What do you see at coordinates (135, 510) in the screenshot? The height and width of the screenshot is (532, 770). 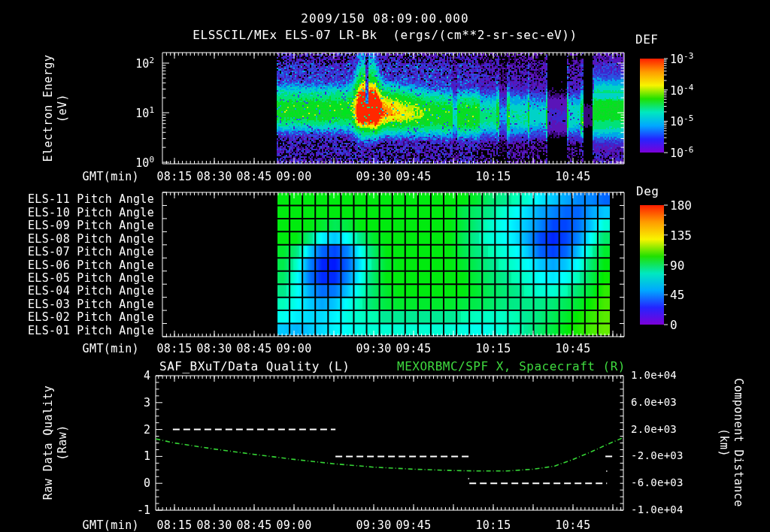 I see `bottom-left-y-tick-label: -1` at bounding box center [135, 510].